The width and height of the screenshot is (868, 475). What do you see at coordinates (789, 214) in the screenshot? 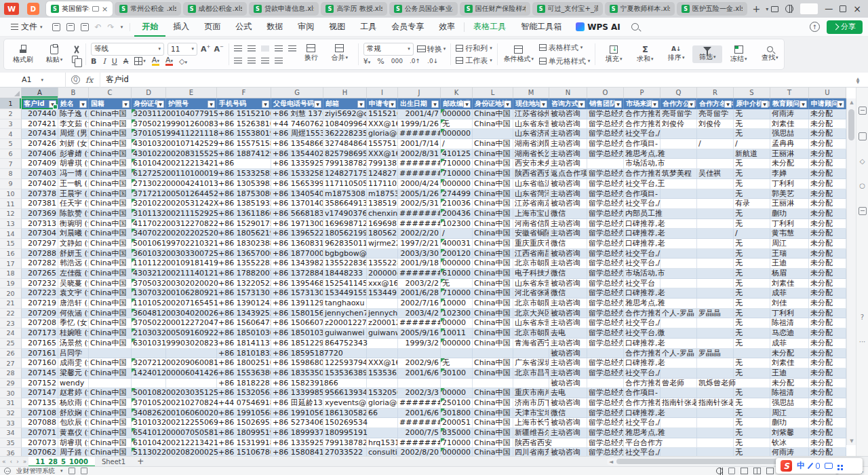
I see `cell-T12: 蒯玏` at bounding box center [789, 214].